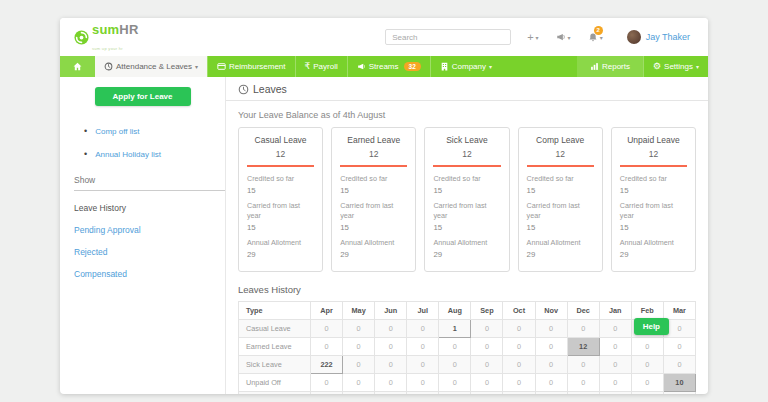  I want to click on announcements-button: ▾, so click(564, 37).